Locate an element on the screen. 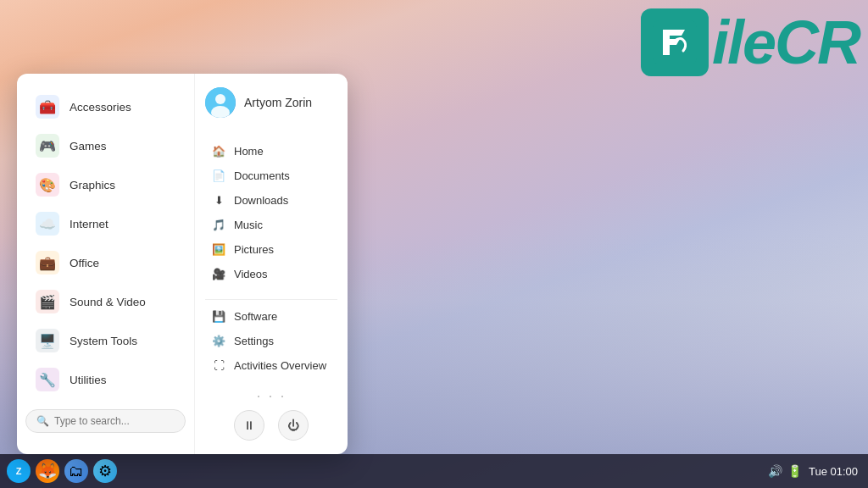 This screenshot has width=868, height=488. nav-item-videos: 🎥 Videos is located at coordinates (271, 274).